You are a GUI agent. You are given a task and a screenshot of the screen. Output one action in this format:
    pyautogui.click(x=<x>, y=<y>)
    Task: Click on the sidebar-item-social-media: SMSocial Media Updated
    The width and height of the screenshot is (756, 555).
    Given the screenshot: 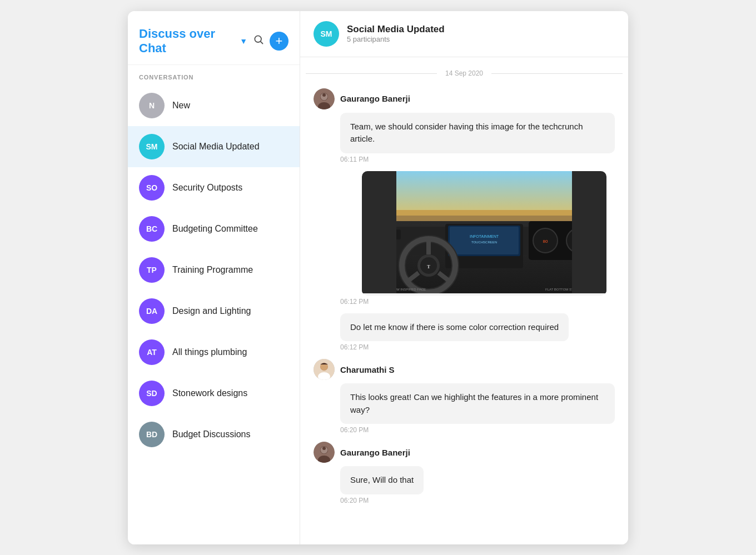 What is the action you would take?
    pyautogui.click(x=213, y=147)
    